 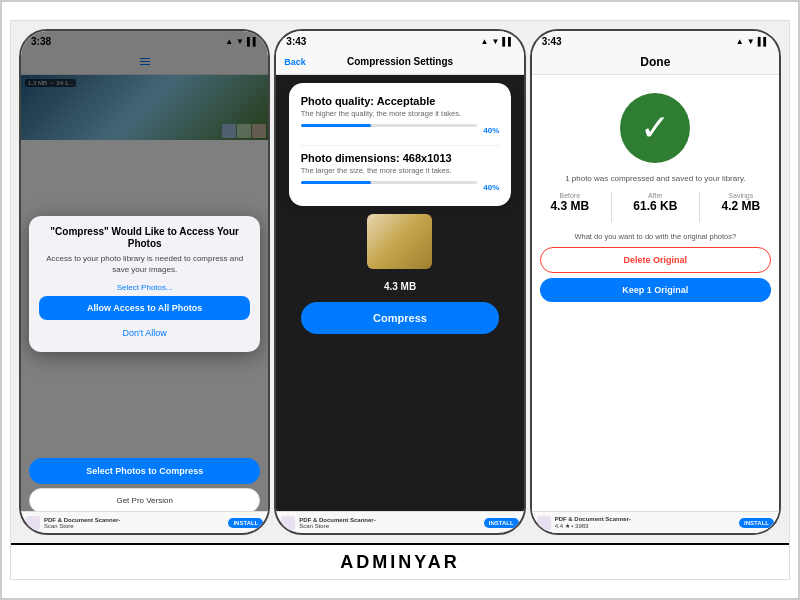 I want to click on before-value: 4.3 MB, so click(x=570, y=206).